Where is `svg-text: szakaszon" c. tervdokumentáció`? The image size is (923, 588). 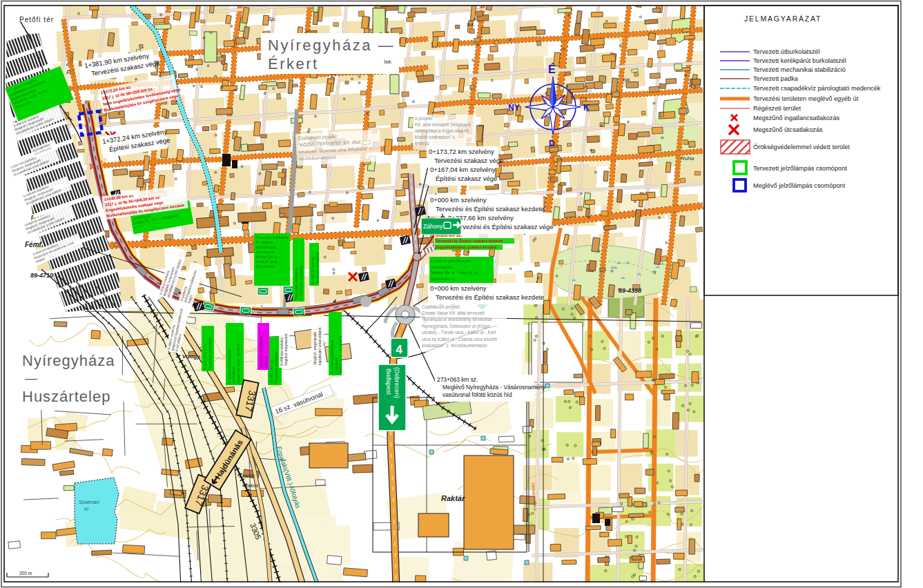
svg-text: szakaszon" c. tervdokumentáció is located at coordinates (454, 345).